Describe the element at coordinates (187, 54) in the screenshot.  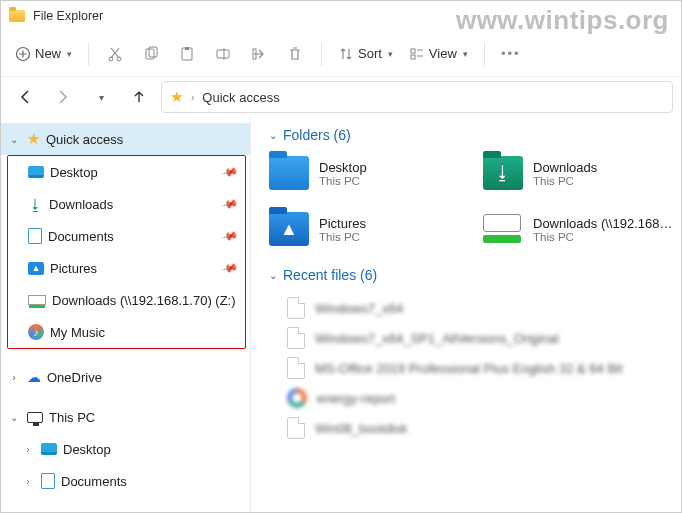
I see `paste-button` at that location.